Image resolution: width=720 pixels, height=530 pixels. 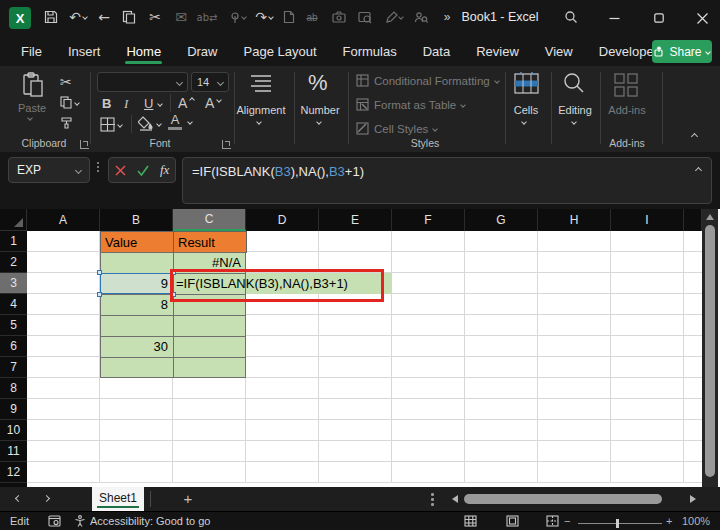 What do you see at coordinates (32, 51) in the screenshot?
I see `tab-file: File` at bounding box center [32, 51].